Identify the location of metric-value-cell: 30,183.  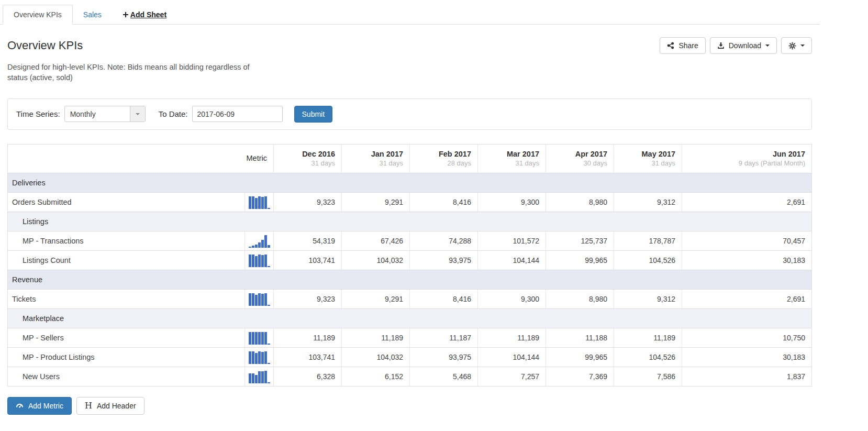
(747, 357).